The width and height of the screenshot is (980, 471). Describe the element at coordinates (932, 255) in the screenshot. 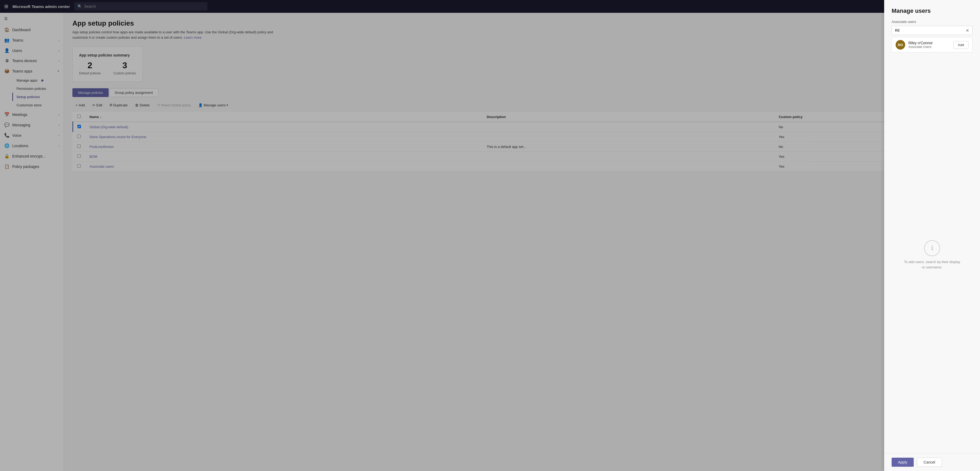

I see `empty-state: ℹ To add users, search by their display …` at that location.